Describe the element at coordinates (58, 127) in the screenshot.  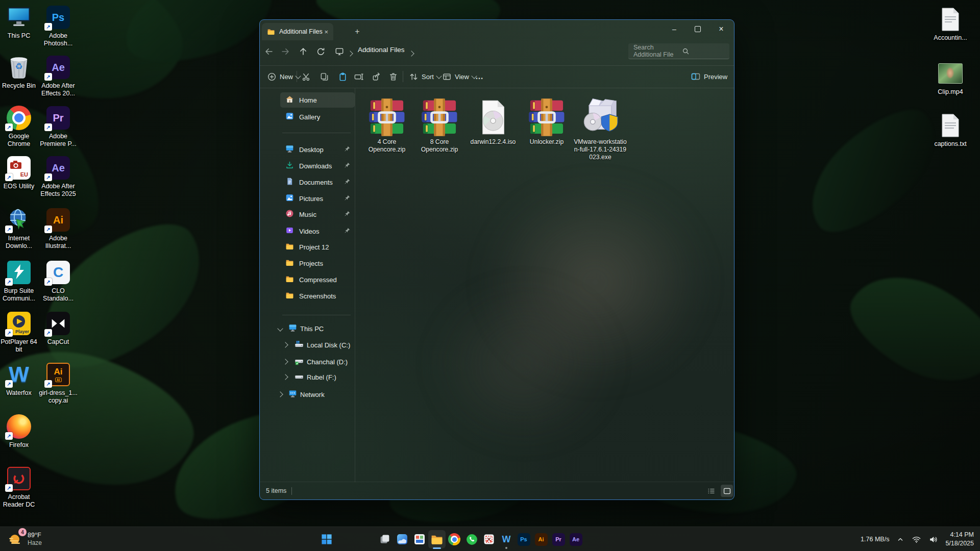
I see `desktop-icon-premiere: Pr↗ Adobe Premiere P...` at that location.